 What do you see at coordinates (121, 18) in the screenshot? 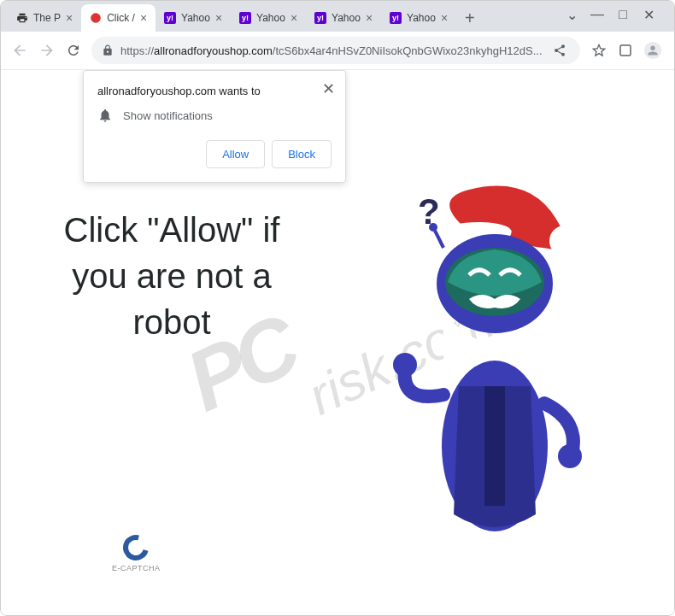
I see `tab-title: Click /` at bounding box center [121, 18].